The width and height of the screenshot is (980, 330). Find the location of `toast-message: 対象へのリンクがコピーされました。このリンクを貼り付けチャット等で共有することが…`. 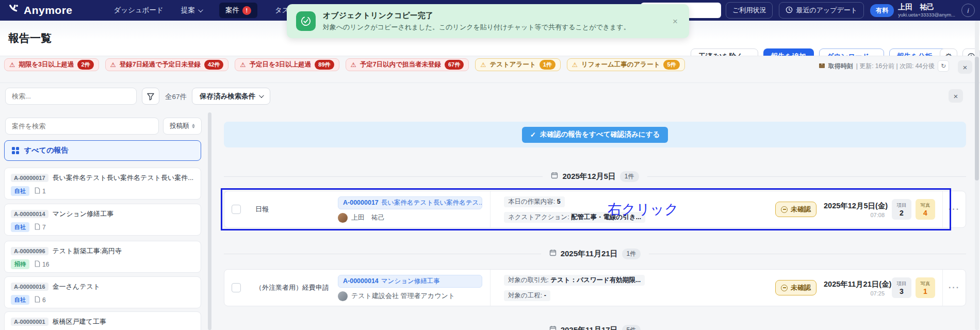

toast-message: 対象へのリンクがコピーされました。このリンクを貼り付けチャット等で共有することが… is located at coordinates (477, 27).